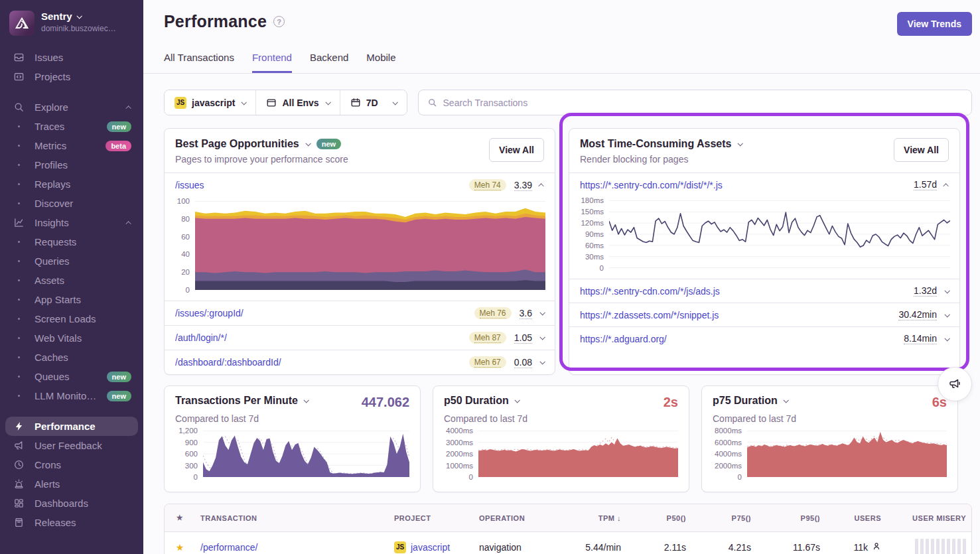 This screenshot has height=554, width=980. I want to click on column-header-p50: P50(), so click(659, 518).